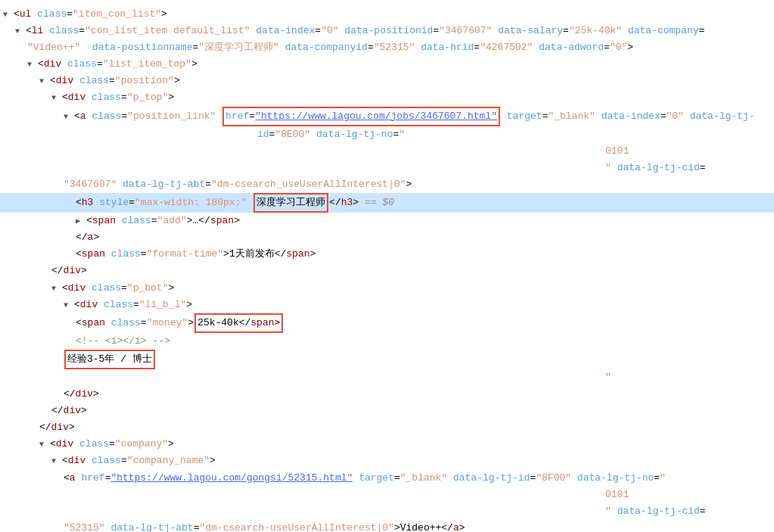 The height and width of the screenshot is (532, 774). What do you see at coordinates (118, 64) in the screenshot?
I see `code-text-3: <div class="list_item_top">` at bounding box center [118, 64].